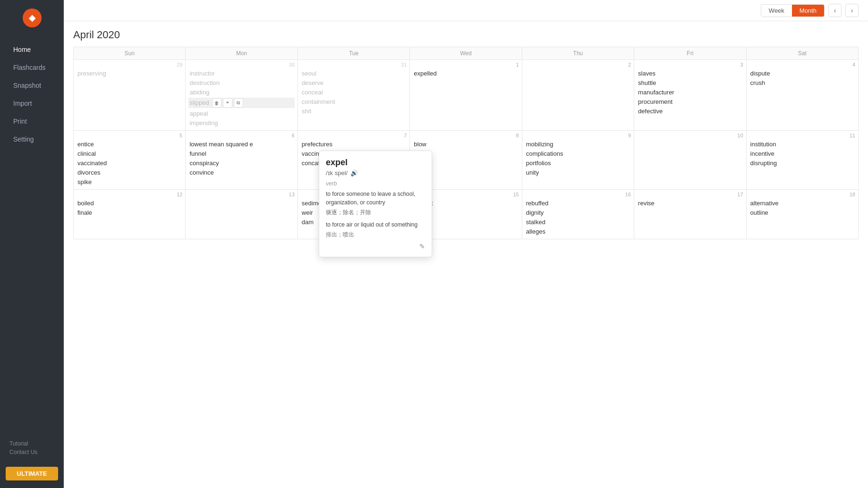 This screenshot has height=488, width=868. I want to click on day-number: 12, so click(129, 194).